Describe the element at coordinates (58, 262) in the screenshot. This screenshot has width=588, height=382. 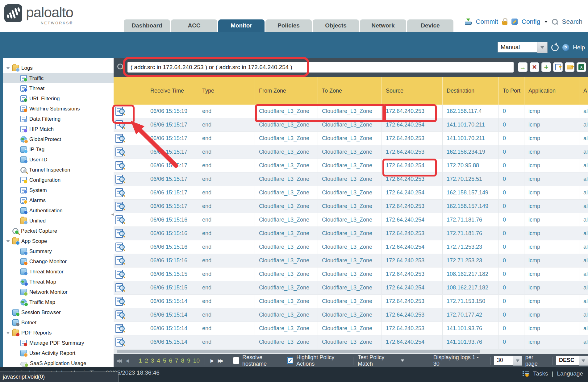
I see `sidebar-item-change-monitor: Change Monitor` at that location.